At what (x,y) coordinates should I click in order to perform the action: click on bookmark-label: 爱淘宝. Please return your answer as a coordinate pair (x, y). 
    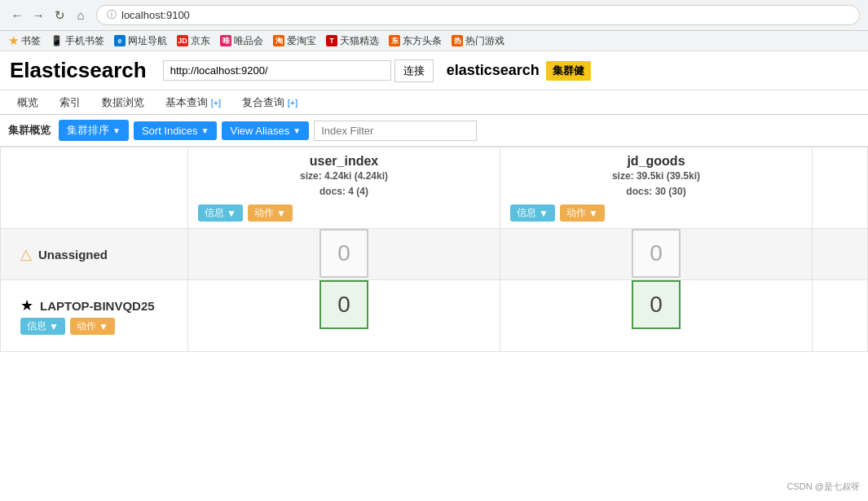
    Looking at the image, I should click on (302, 41).